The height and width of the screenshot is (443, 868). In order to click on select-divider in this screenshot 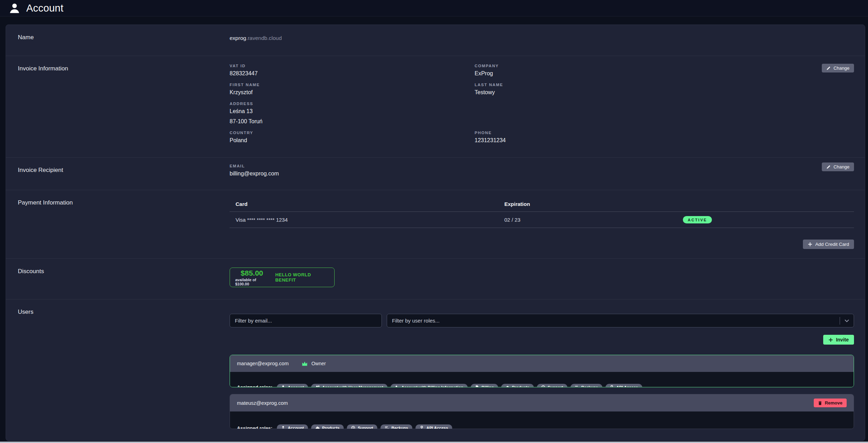, I will do `click(840, 321)`.